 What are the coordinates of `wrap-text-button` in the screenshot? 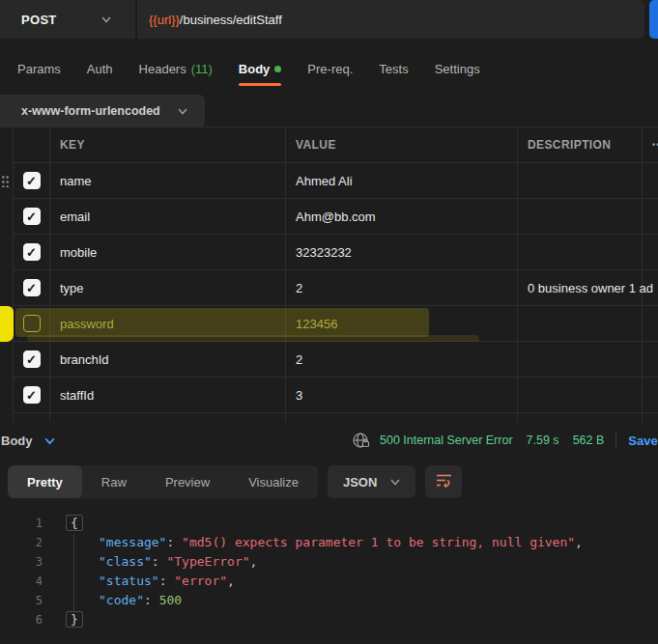 It's located at (443, 482).